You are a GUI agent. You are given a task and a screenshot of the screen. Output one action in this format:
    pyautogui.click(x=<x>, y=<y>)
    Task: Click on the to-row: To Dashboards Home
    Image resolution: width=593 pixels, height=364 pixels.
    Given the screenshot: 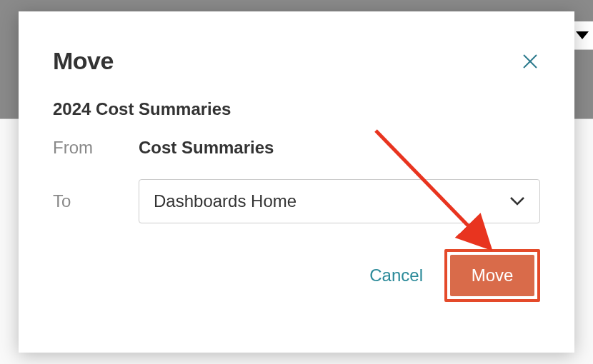 What is the action you would take?
    pyautogui.click(x=296, y=201)
    